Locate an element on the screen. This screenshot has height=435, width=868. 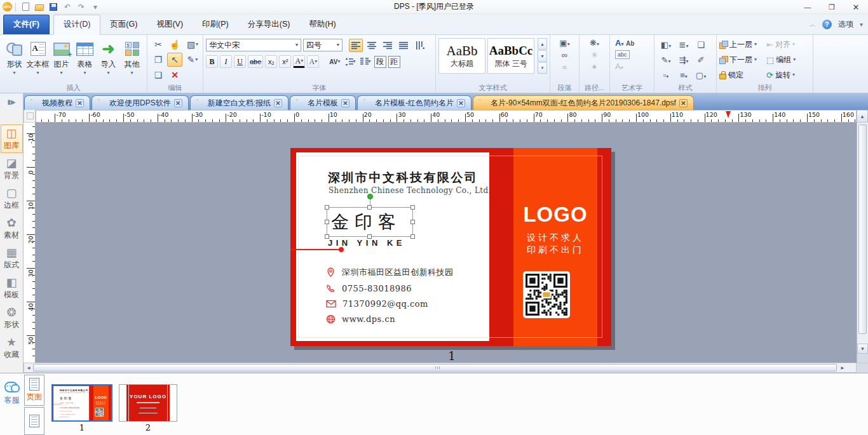
doc-tab-card-template: DPS名片模板✕ is located at coordinates (323, 103).